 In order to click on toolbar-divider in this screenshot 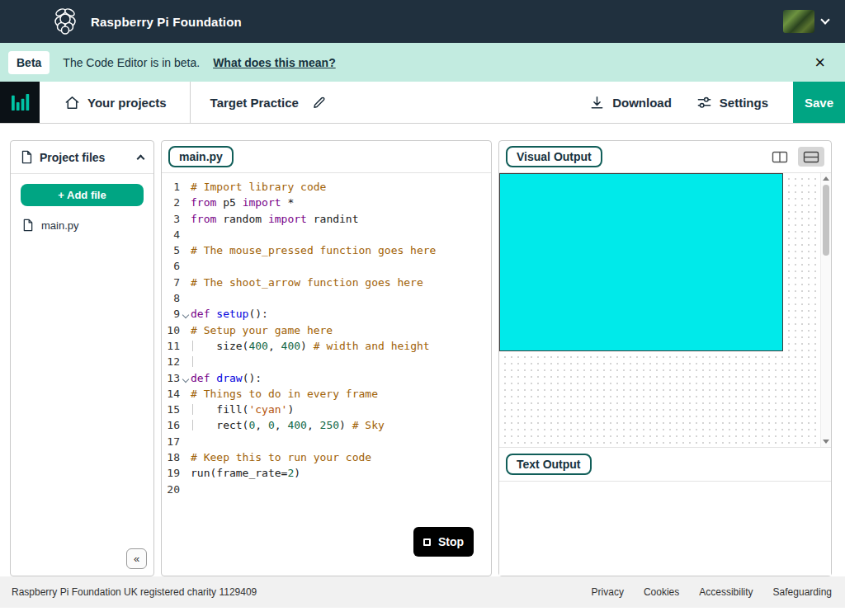, I will do `click(190, 102)`.